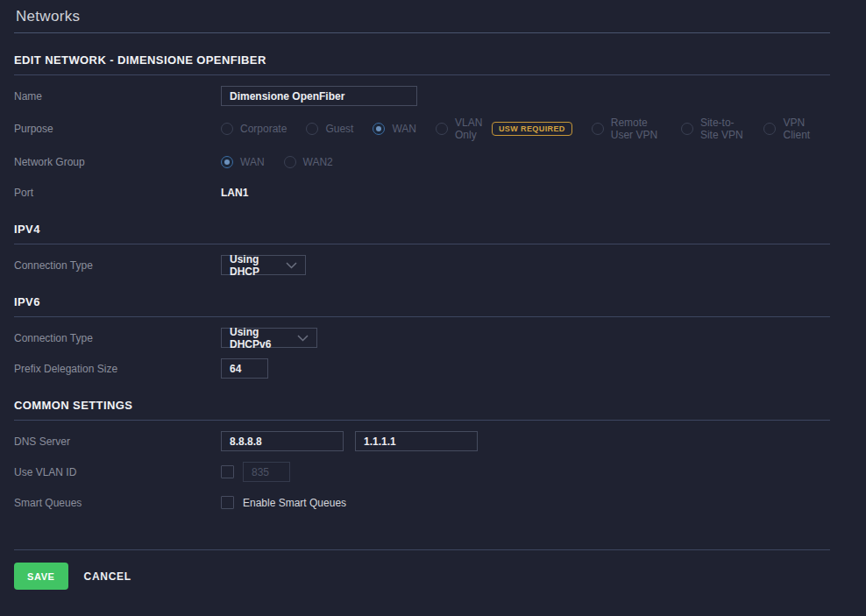 Image resolution: width=866 pixels, height=616 pixels. What do you see at coordinates (263, 129) in the screenshot?
I see `purpose-option-label: Corporate` at bounding box center [263, 129].